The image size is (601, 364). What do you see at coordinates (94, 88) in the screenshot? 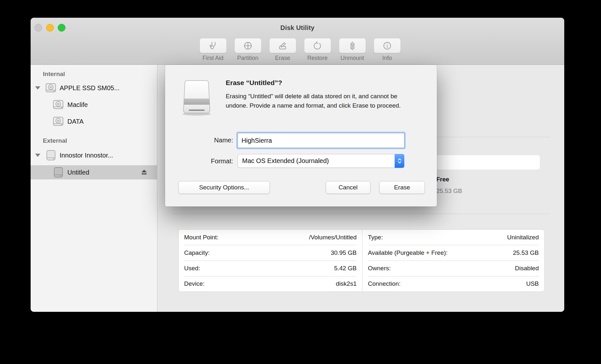
I see `sidebar-item-apple-ssd: APPLE SSD SM05...` at bounding box center [94, 88].